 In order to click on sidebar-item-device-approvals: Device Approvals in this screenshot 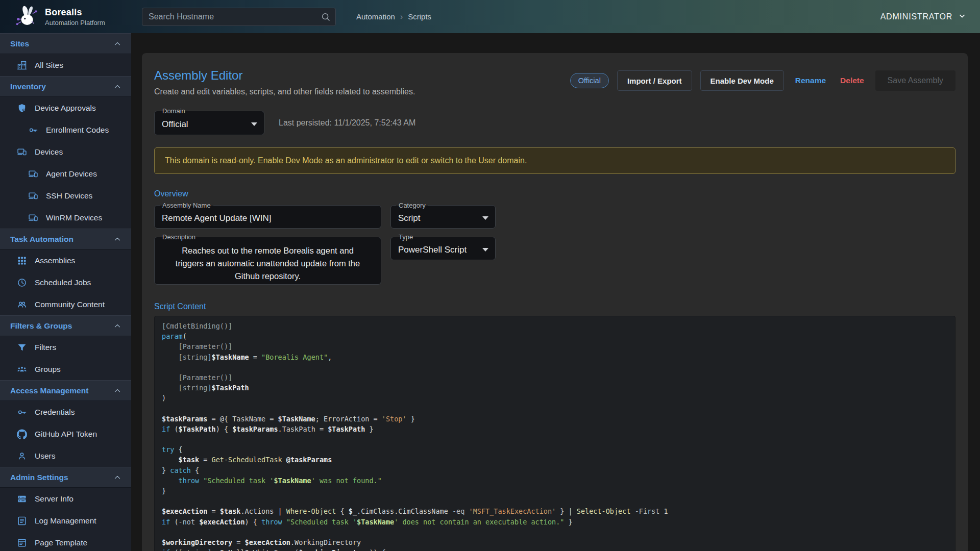, I will do `click(65, 108)`.